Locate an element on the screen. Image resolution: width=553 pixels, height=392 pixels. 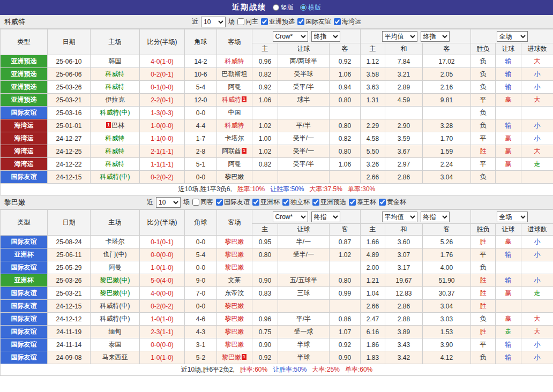
filter-checkbox-option: 海湾运 is located at coordinates (347, 21).